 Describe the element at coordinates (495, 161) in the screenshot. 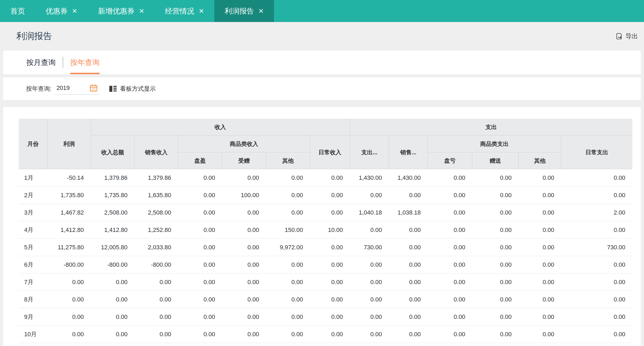

I see `col-gift-given: 赠送` at that location.